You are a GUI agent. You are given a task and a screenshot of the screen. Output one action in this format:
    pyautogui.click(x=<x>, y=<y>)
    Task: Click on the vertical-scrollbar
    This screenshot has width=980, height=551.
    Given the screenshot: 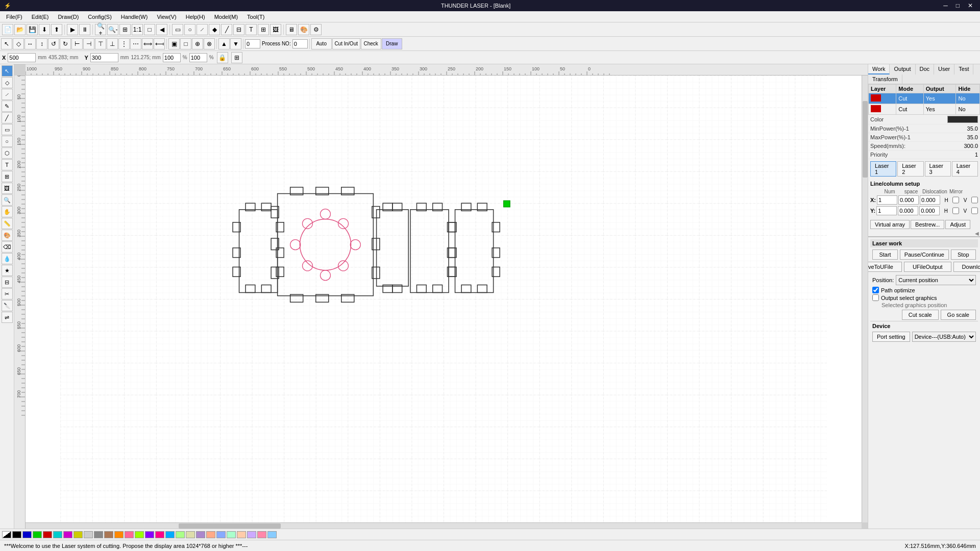 What is the action you would take?
    pyautogui.click(x=865, y=299)
    